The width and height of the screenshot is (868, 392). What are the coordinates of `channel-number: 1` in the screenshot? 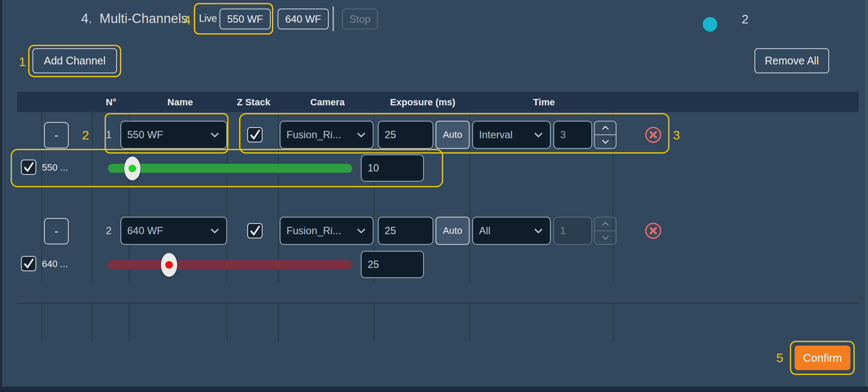 It's located at (108, 135).